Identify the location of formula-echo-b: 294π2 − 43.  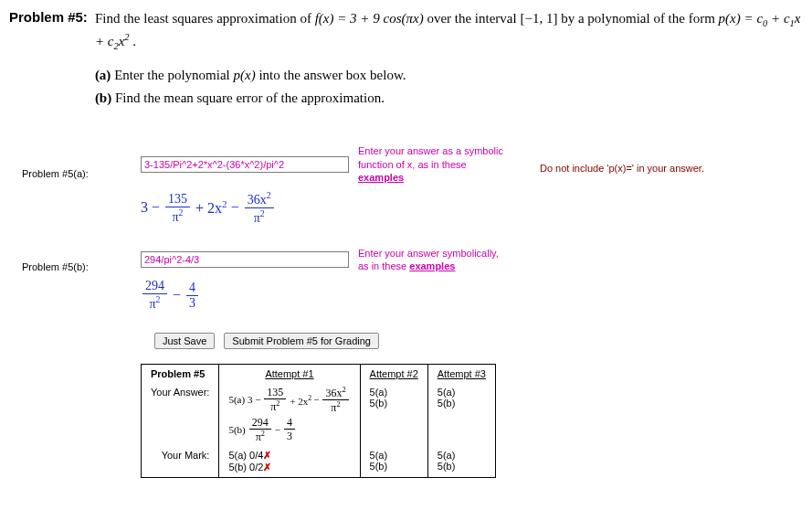
(320, 295).